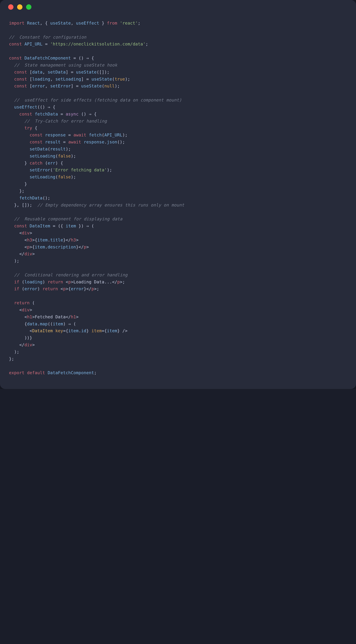 The height and width of the screenshot is (644, 356). Describe the element at coordinates (66, 65) in the screenshot. I see `code-token: // State management using useState hook` at that location.